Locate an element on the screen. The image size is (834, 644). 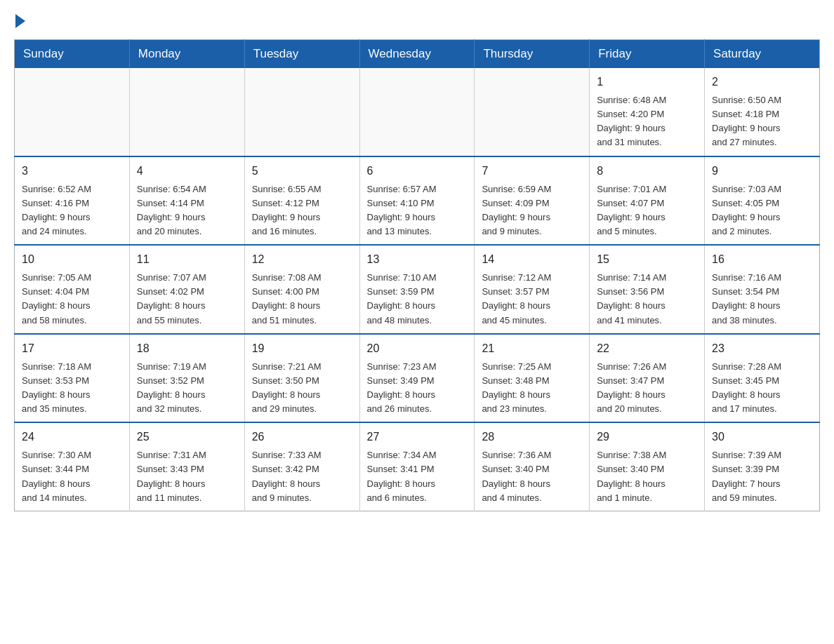
calendar-cell: 15Sunrise: 7:14 AM Sunset: 3:56 PM Dayli… is located at coordinates (647, 289).